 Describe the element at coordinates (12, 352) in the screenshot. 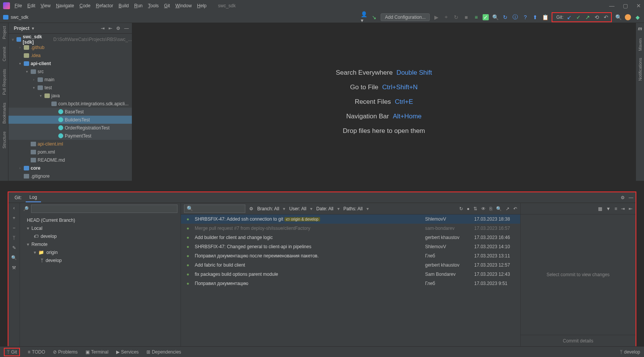

I see `status-item-git: ᛘGit` at that location.